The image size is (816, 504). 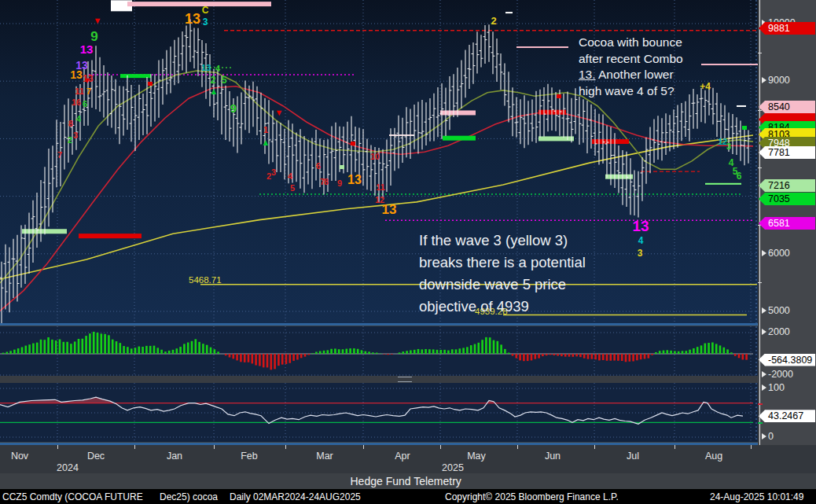 What do you see at coordinates (72, 497) in the screenshot?
I see `ticker-label: CCZ5 Comdty (COCOA FUTURE` at bounding box center [72, 497].